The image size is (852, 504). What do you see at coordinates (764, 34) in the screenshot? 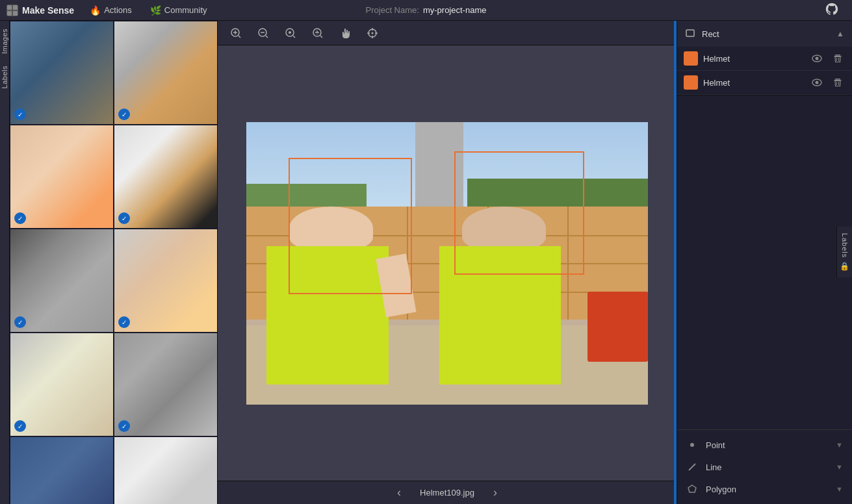
I see `rect-section-header: Rect ▲` at bounding box center [764, 34].